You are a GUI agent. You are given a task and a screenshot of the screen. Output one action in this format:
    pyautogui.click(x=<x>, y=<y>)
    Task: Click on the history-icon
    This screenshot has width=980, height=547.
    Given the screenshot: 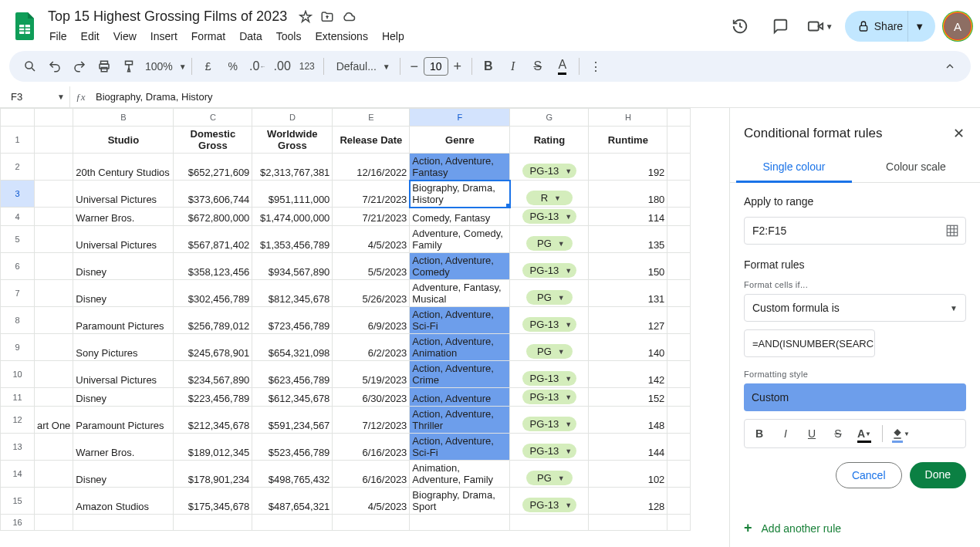 What is the action you would take?
    pyautogui.click(x=740, y=26)
    